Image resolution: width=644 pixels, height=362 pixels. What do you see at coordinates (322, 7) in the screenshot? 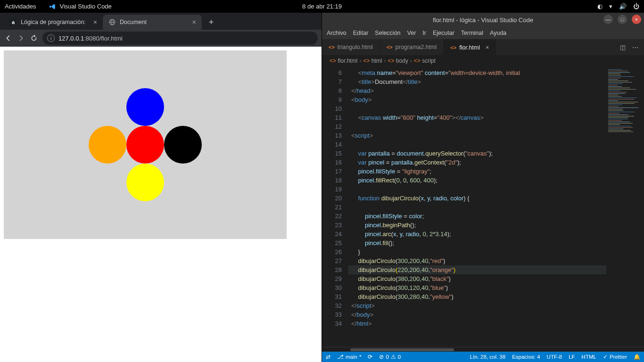
I see `topbar-clock: 8 de abr 21:19` at bounding box center [322, 7].